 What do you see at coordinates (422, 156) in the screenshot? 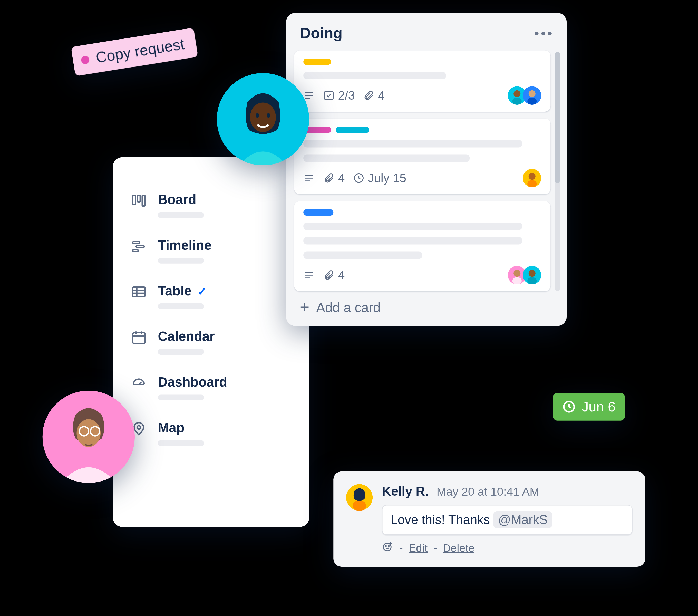
I see `card: 4 July 15` at bounding box center [422, 156].